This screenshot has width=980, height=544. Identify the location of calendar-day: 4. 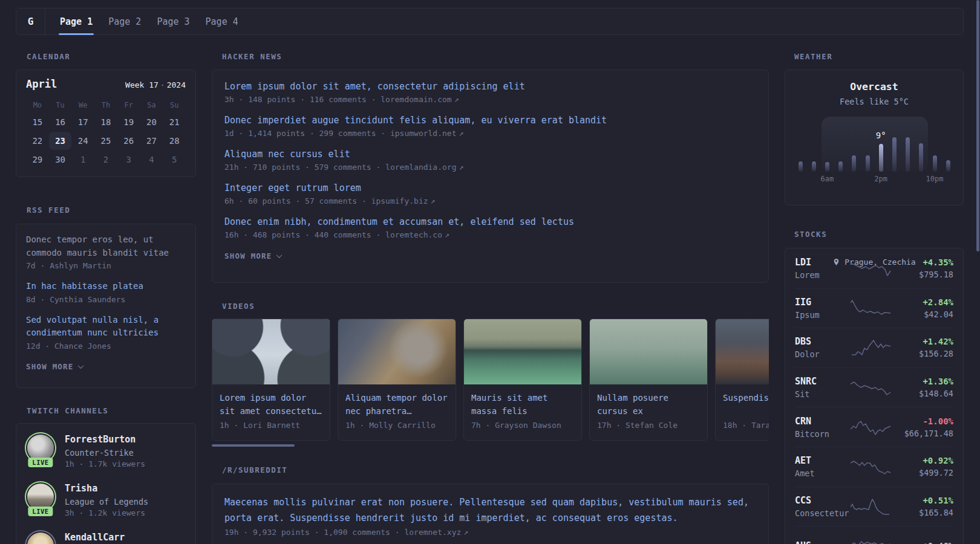
(152, 160).